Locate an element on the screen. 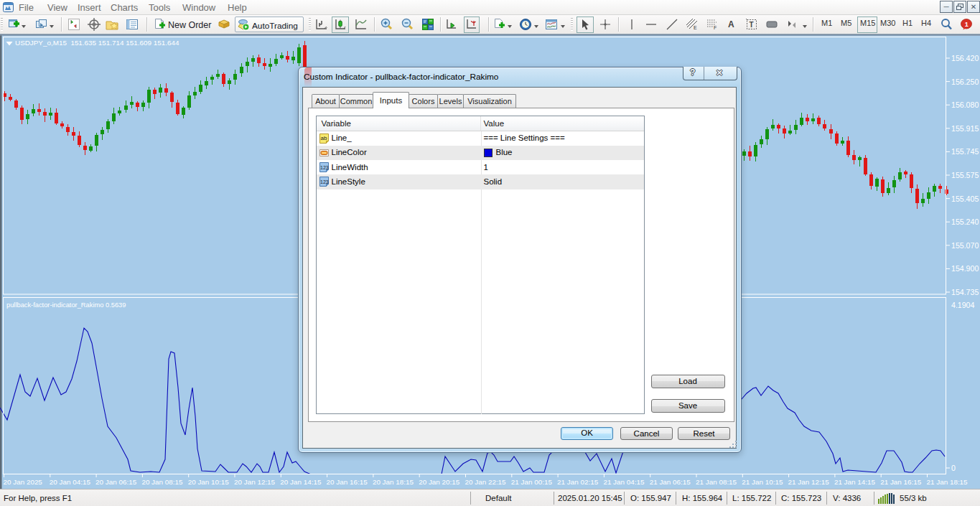  svg-text: 21 Jan 06:15 is located at coordinates (671, 482).